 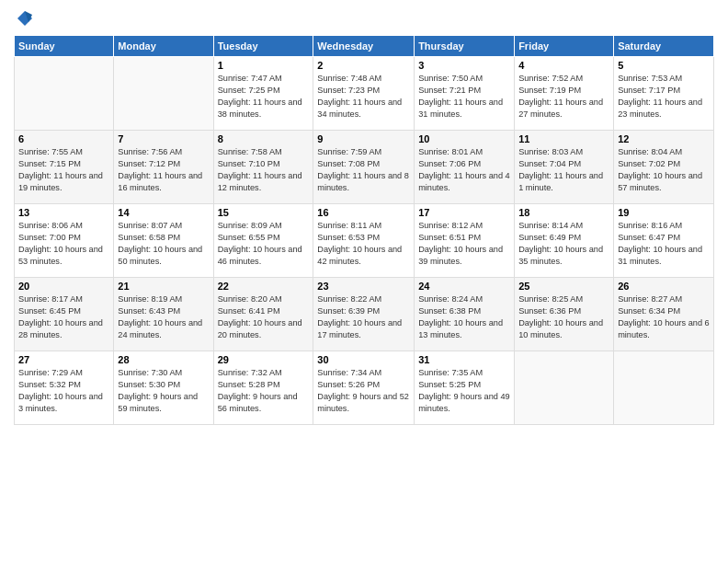 I want to click on day-cell: 2Sunrise: 7:48 AMSunset: 7:23 PMDaylight…, so click(x=364, y=94).